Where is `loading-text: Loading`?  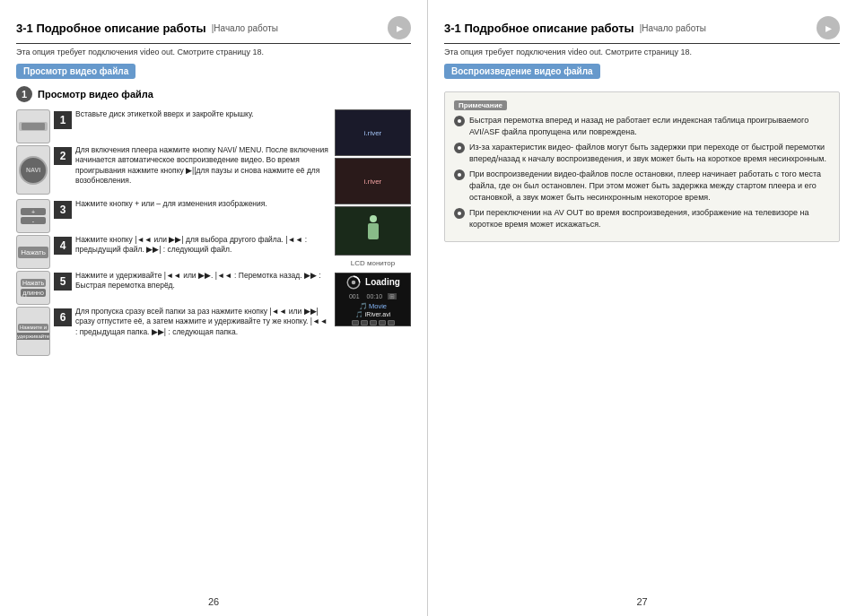 loading-text: Loading is located at coordinates (382, 282).